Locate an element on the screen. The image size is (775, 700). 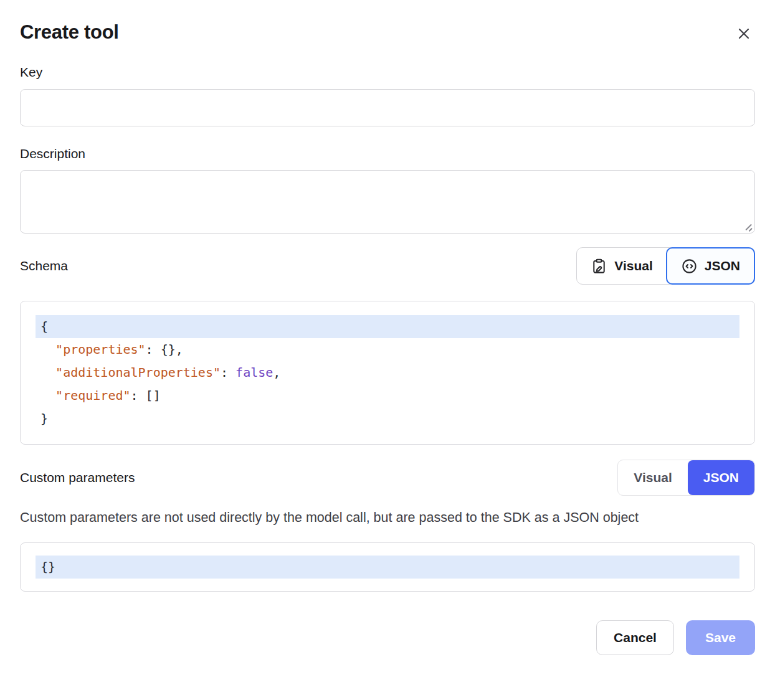
custom-parameters-visual-toggle-button: Visual is located at coordinates (653, 478).